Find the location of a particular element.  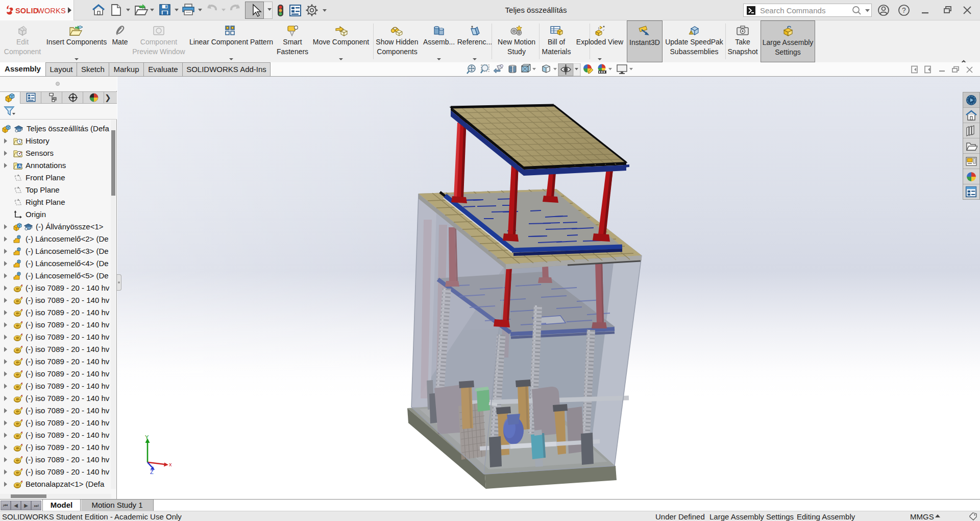

svg-text: Y is located at coordinates (147, 437).